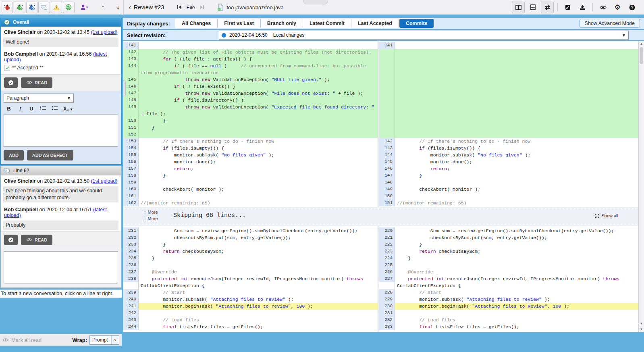  I want to click on overall-comment-input, so click(61, 131).